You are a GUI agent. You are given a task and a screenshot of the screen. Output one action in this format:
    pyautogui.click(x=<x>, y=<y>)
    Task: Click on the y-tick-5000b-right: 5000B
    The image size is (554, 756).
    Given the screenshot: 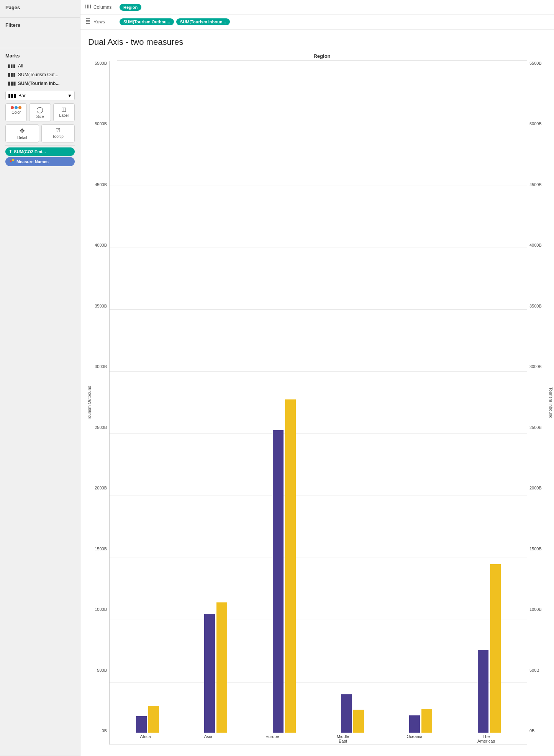 What is the action you would take?
    pyautogui.click(x=536, y=124)
    